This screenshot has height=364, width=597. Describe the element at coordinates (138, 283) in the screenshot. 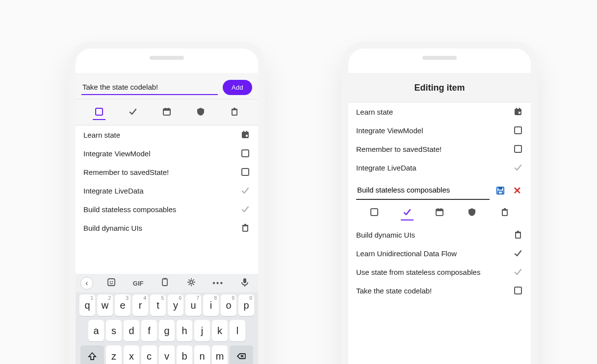

I see `gif-icon: GIF` at that location.